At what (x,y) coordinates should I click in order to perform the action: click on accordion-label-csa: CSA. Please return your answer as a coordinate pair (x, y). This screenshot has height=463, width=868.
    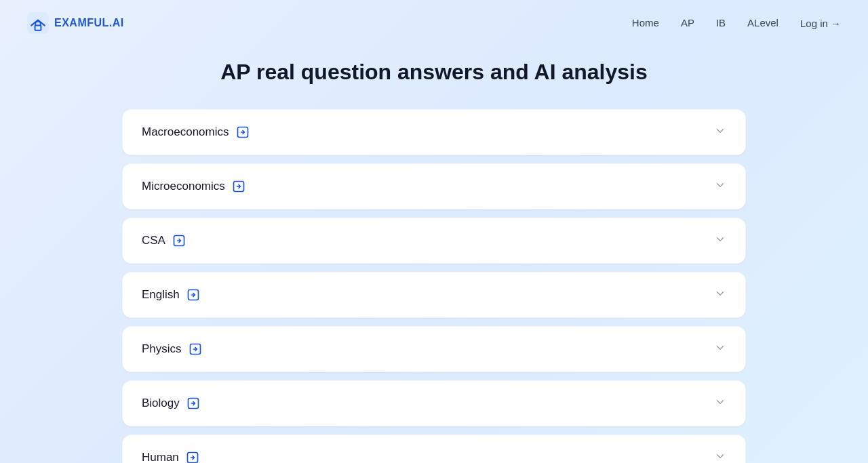
    Looking at the image, I should click on (153, 241).